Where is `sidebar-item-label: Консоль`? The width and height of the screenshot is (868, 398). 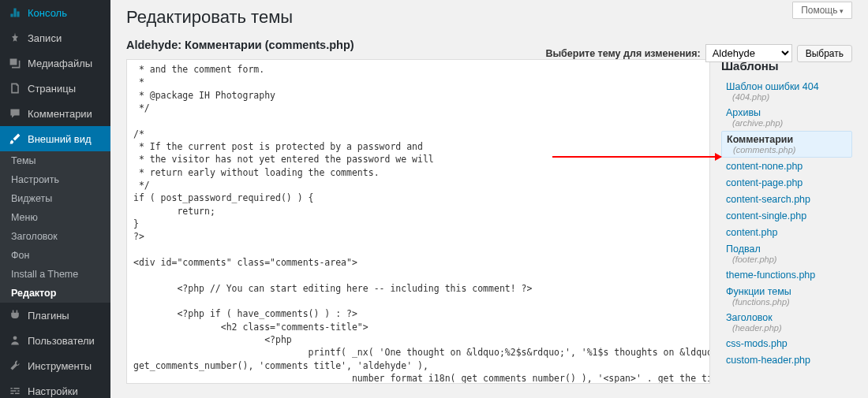 sidebar-item-label: Консоль is located at coordinates (47, 13).